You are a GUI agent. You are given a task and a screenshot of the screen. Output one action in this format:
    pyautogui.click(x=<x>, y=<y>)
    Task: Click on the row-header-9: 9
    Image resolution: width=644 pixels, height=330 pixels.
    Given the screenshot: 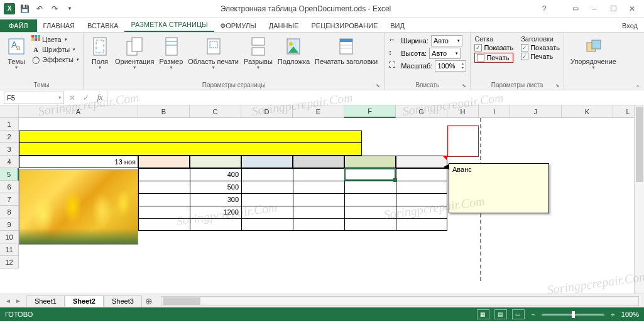 What is the action you would take?
    pyautogui.click(x=9, y=225)
    